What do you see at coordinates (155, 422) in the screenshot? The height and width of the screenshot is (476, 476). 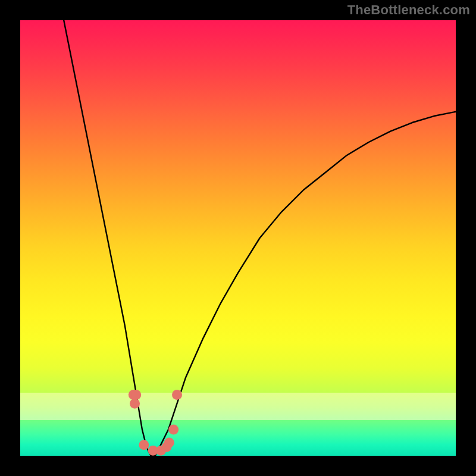 I see `marker-layer` at bounding box center [155, 422].